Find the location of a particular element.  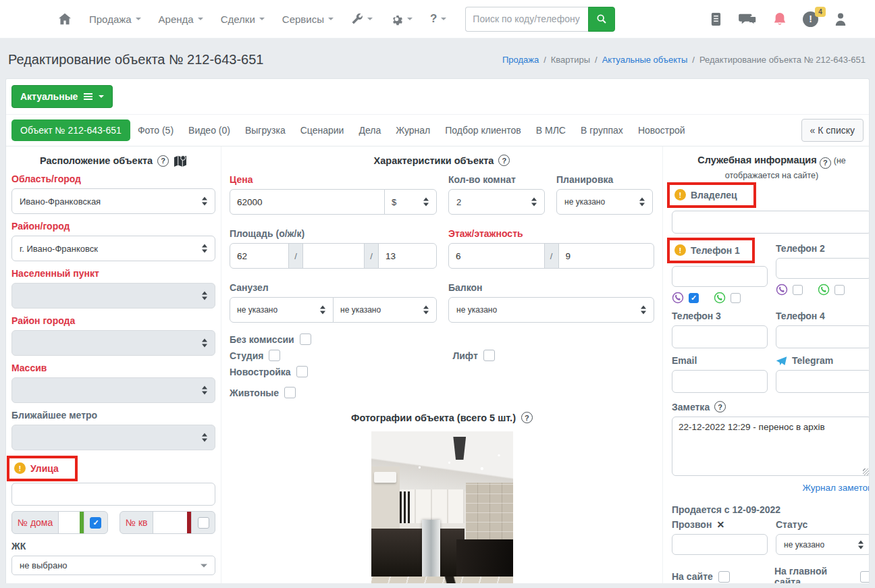

on-site-checkbox is located at coordinates (724, 577).